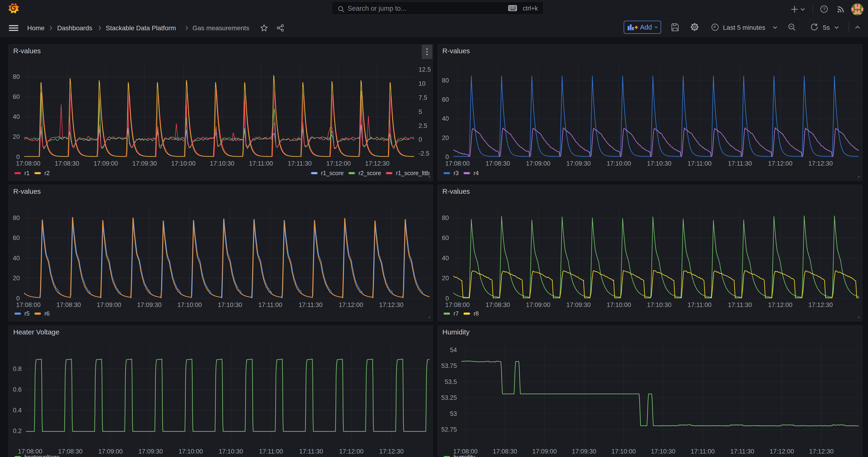  What do you see at coordinates (424, 154) in the screenshot?
I see `svg-text: -2.5` at bounding box center [424, 154].